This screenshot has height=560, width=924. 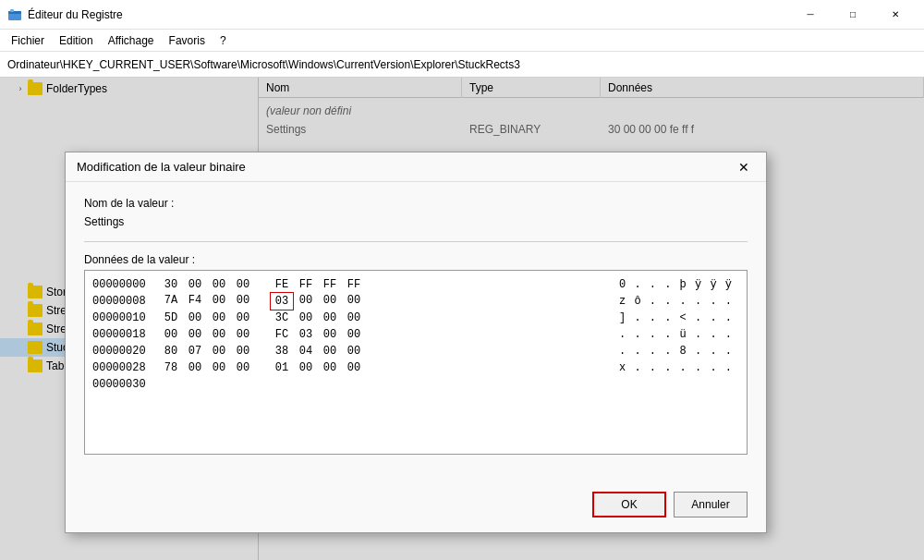 What do you see at coordinates (389, 285) in the screenshot?
I see `hex-bytes: 30000000 FEFFFFFF` at bounding box center [389, 285].